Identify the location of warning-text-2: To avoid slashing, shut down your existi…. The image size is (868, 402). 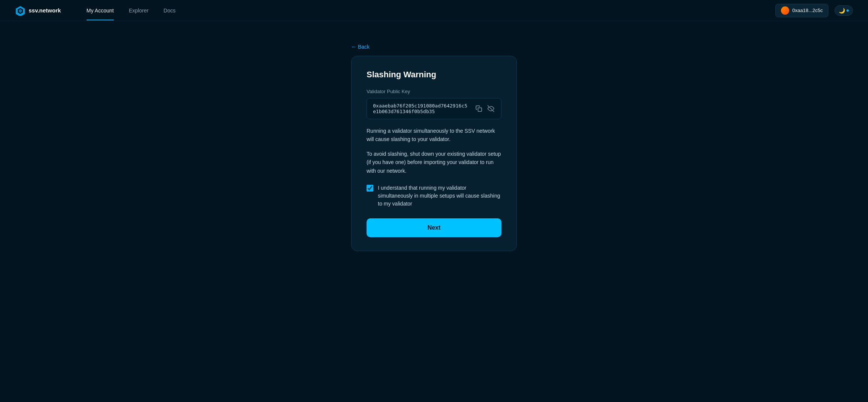
(434, 162).